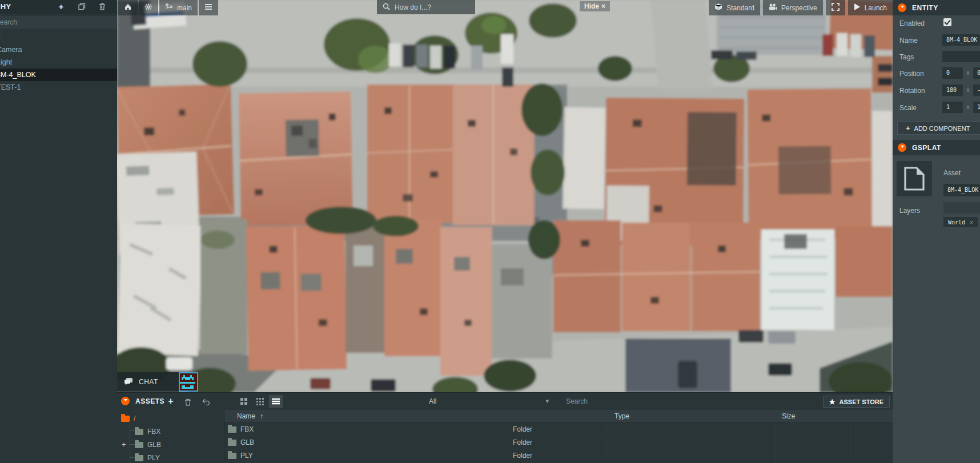 Image resolution: width=980 pixels, height=463 pixels. Describe the element at coordinates (128, 418) in the screenshot. I see `folder-root: /` at that location.